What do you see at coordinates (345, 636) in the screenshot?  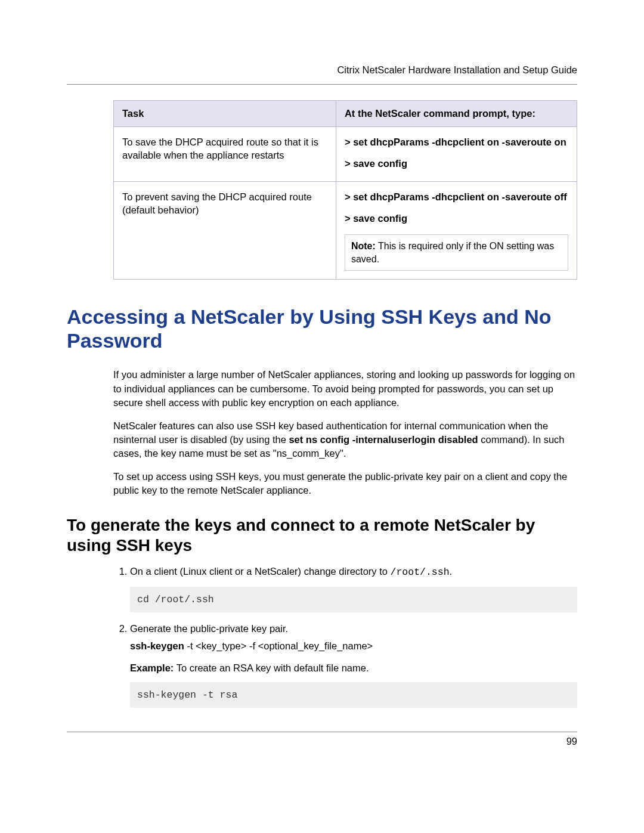 I see `steps-wrapper: On a client (Linux client or a NetScaler…` at bounding box center [345, 636].